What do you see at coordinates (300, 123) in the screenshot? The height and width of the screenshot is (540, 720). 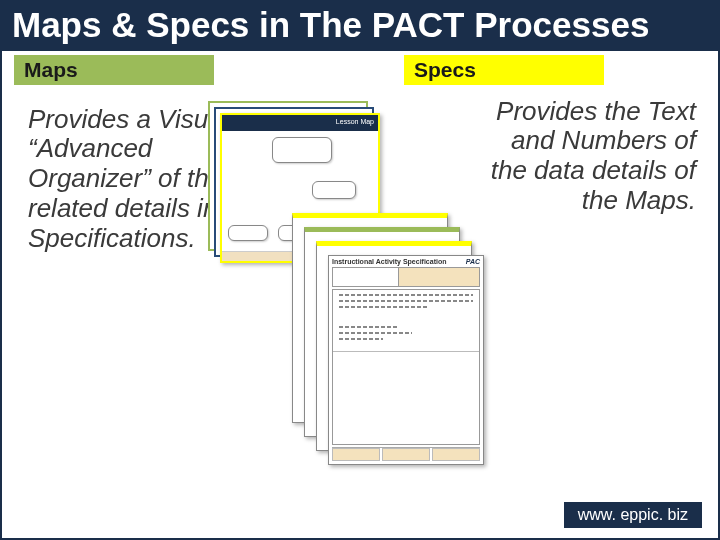 I see `map-thumb-header: Lesson Map` at bounding box center [300, 123].